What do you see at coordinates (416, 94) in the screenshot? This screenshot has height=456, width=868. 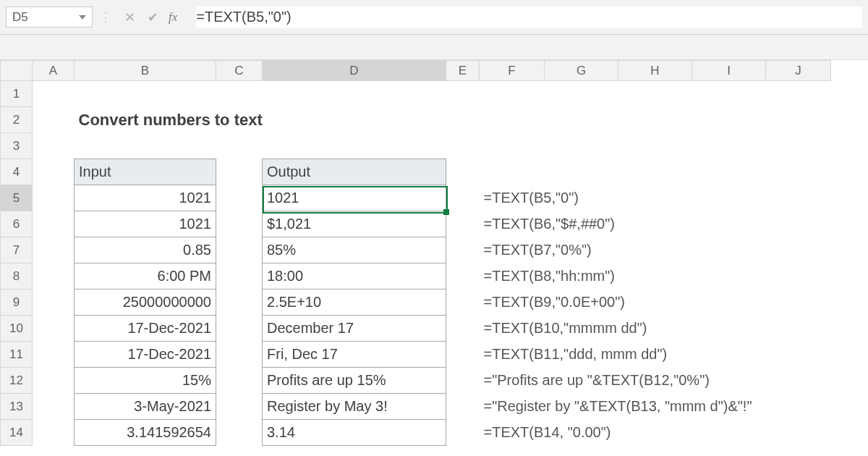 I see `row-1: 1` at bounding box center [416, 94].